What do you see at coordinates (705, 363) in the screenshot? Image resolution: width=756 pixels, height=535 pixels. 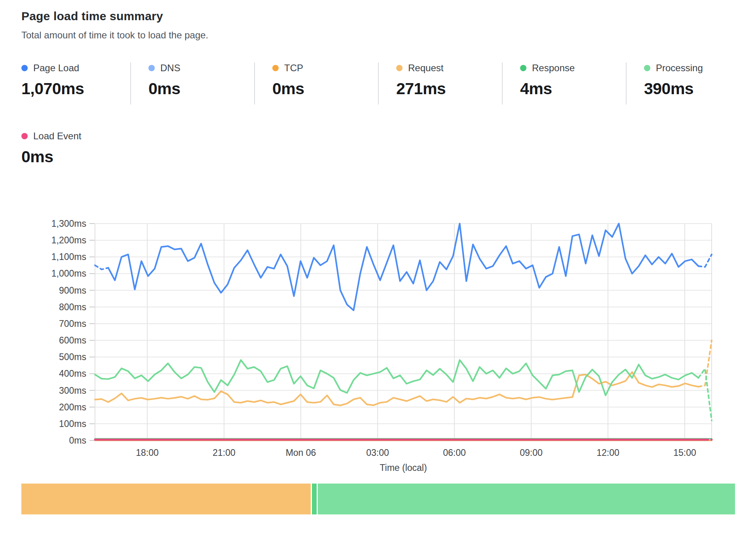 I see `series-line-request` at bounding box center [705, 363].